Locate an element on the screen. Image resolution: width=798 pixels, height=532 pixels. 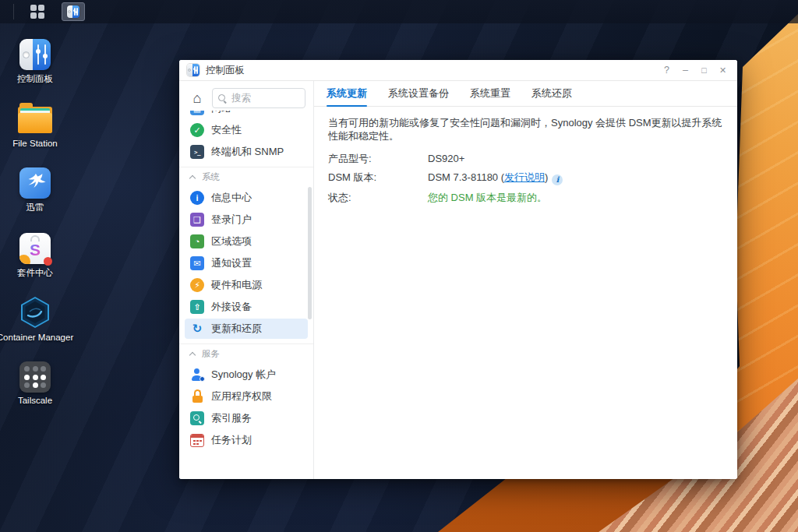
content-tabs: 系统更新系统设置备份系统重置系统还原 is located at coordinates (525, 93).